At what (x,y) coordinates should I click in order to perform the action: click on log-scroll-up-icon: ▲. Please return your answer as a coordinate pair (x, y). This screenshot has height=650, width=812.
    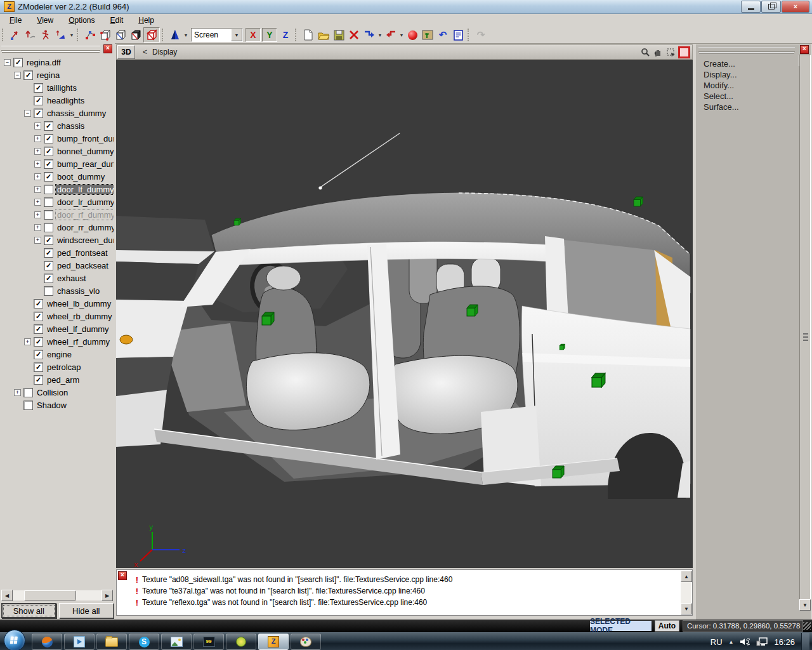
    Looking at the image, I should click on (686, 576).